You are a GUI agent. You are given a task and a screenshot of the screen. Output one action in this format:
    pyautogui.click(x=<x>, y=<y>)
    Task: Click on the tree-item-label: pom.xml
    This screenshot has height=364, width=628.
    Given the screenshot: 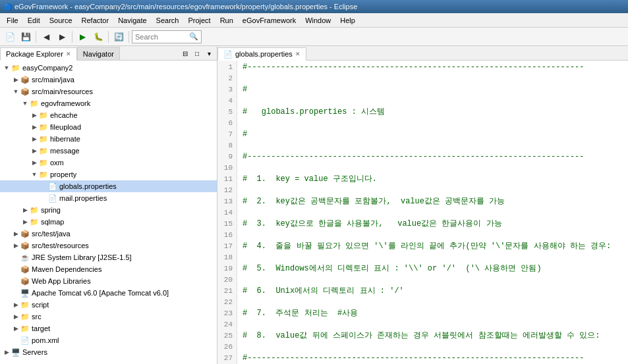 What is the action you would take?
    pyautogui.click(x=45, y=340)
    